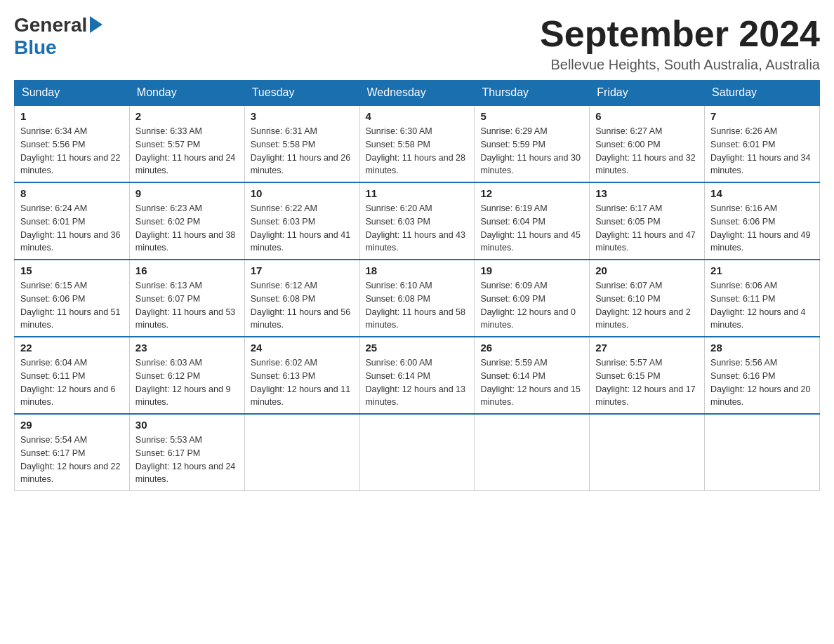  Describe the element at coordinates (532, 271) in the screenshot. I see `day-number: 19` at that location.